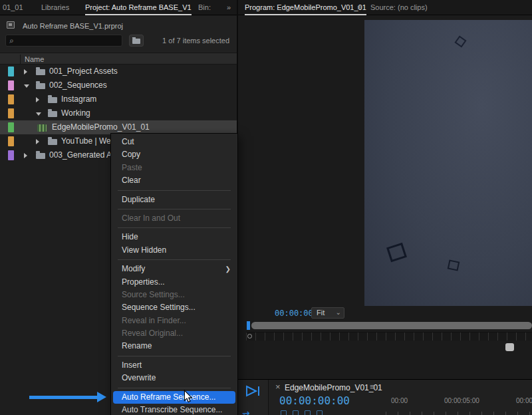 Image resolution: width=532 pixels, height=415 pixels. I want to click on ruler-label: 00:00:10:00, so click(524, 400).